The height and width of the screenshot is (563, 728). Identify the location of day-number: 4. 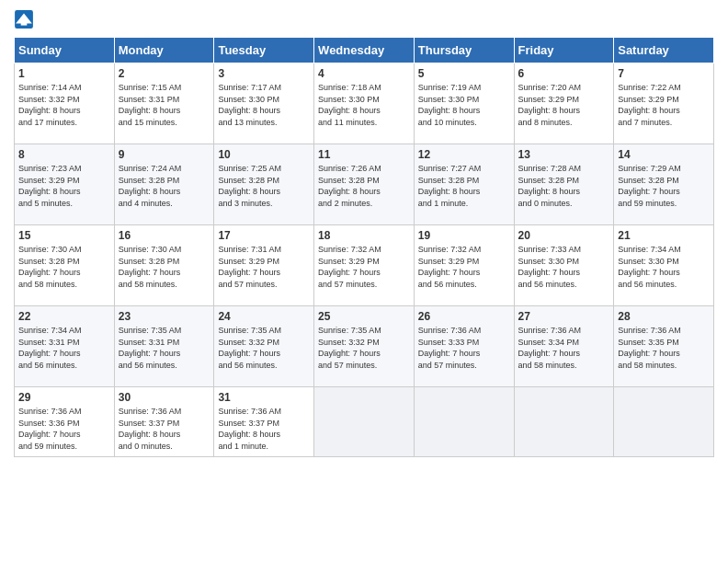
(364, 74).